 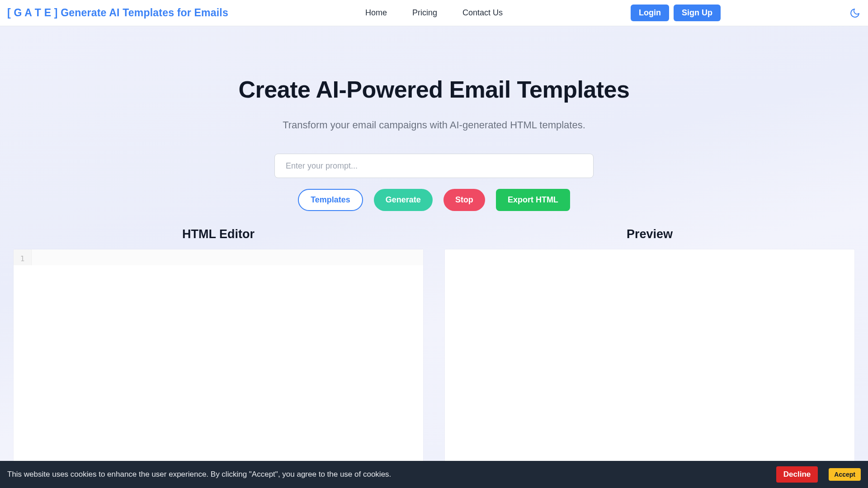 What do you see at coordinates (855, 13) in the screenshot?
I see `theme-toggle-button` at bounding box center [855, 13].